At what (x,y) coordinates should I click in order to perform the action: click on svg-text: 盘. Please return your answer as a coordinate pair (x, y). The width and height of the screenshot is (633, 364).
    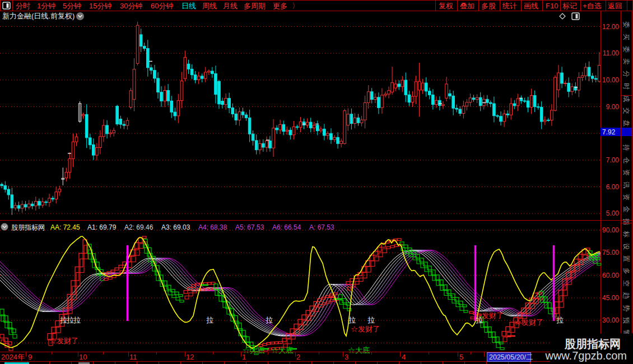
    Looking at the image, I should click on (626, 123).